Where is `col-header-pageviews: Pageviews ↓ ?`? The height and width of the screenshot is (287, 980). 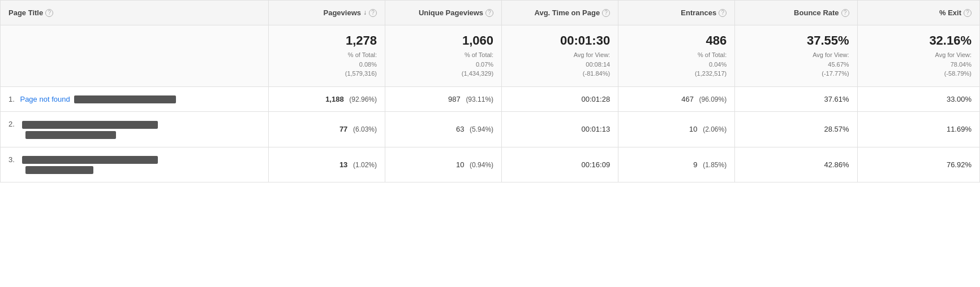 col-header-pageviews: Pageviews ↓ ? is located at coordinates (326, 13).